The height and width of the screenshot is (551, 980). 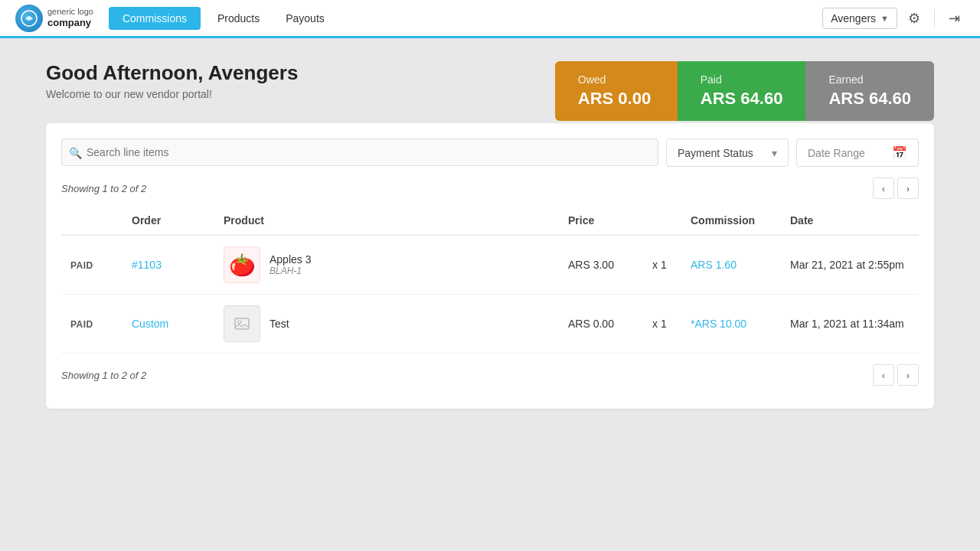 I want to click on col-header-date: Date, so click(x=850, y=220).